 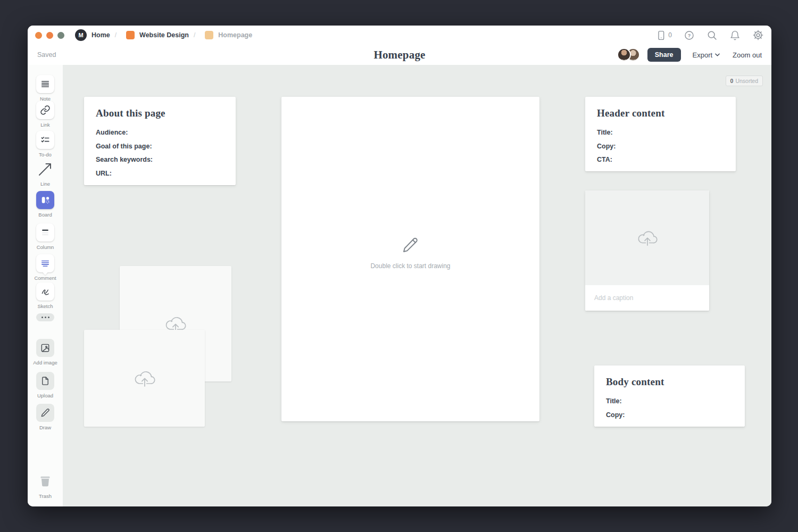 I want to click on card-title: Body content, so click(x=669, y=382).